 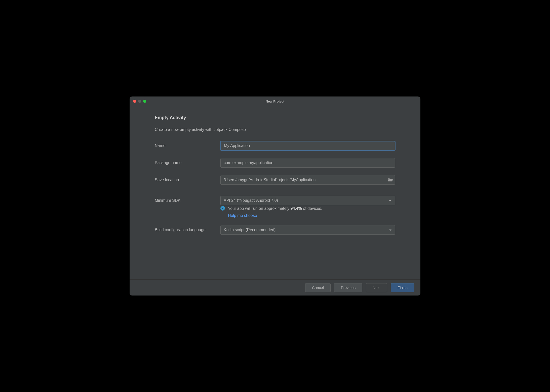 What do you see at coordinates (318, 288) in the screenshot?
I see `cancel-button: Cancel` at bounding box center [318, 288].